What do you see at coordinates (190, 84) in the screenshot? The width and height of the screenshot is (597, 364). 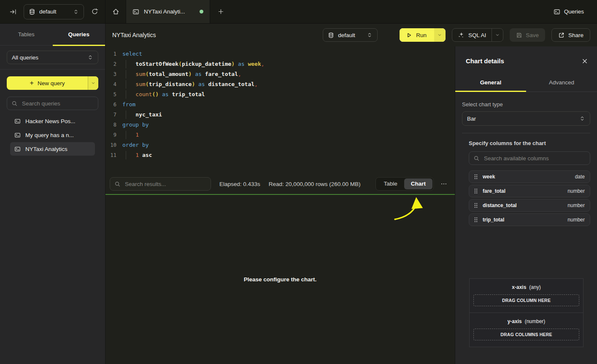 I see `code-text: sum(trip_distance) as distance_total,` at bounding box center [190, 84].